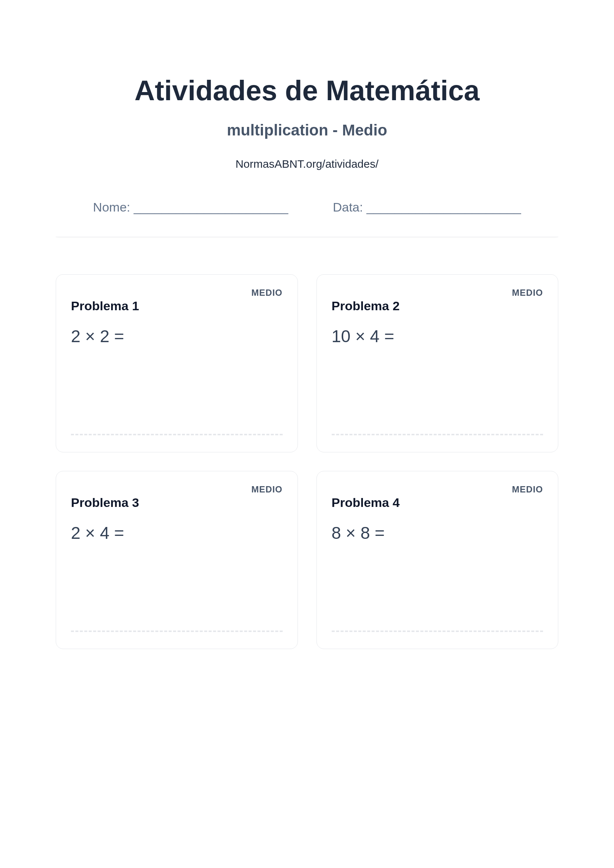 This screenshot has height=868, width=614. I want to click on date-field-label: Data: ______________________, so click(427, 207).